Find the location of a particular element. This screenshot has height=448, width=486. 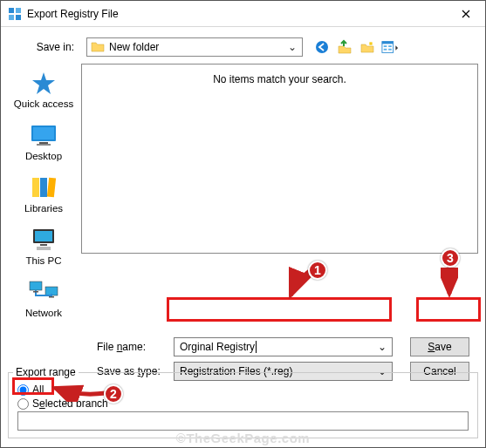

quick-access-icon is located at coordinates (44, 83).